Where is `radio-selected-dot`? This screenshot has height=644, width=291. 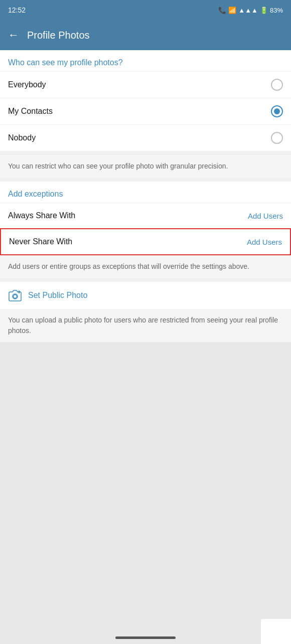
radio-selected-dot is located at coordinates (277, 111).